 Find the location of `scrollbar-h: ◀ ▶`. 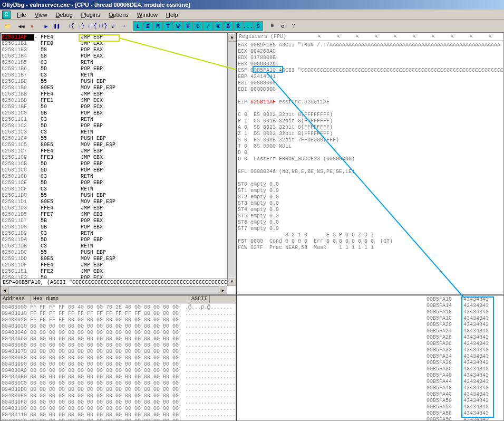

scrollbar-h: ◀ ▶ is located at coordinates (114, 290).